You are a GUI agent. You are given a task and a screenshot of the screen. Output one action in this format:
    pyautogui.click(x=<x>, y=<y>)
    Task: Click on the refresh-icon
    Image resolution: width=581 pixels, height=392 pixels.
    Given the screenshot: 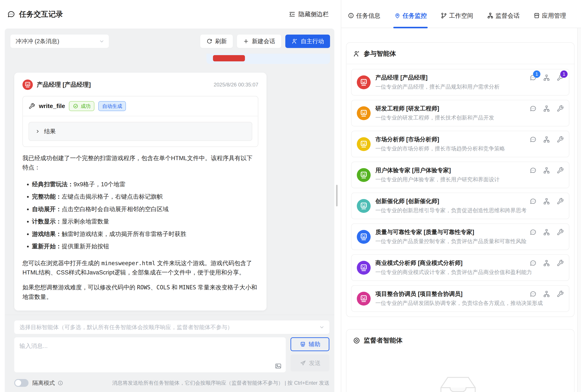 What is the action you would take?
    pyautogui.click(x=209, y=41)
    